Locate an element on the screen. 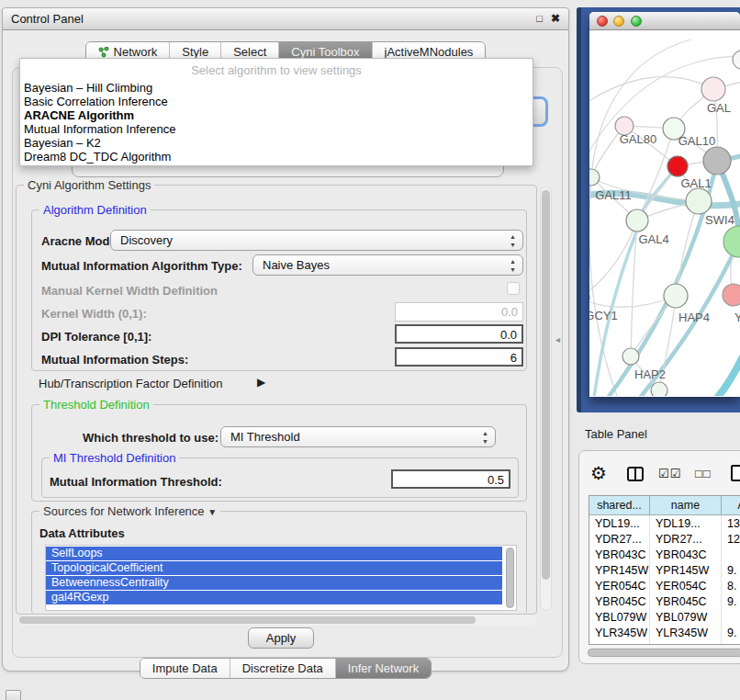 This screenshot has width=740, height=700. attributes-list-scrollbar is located at coordinates (510, 578).